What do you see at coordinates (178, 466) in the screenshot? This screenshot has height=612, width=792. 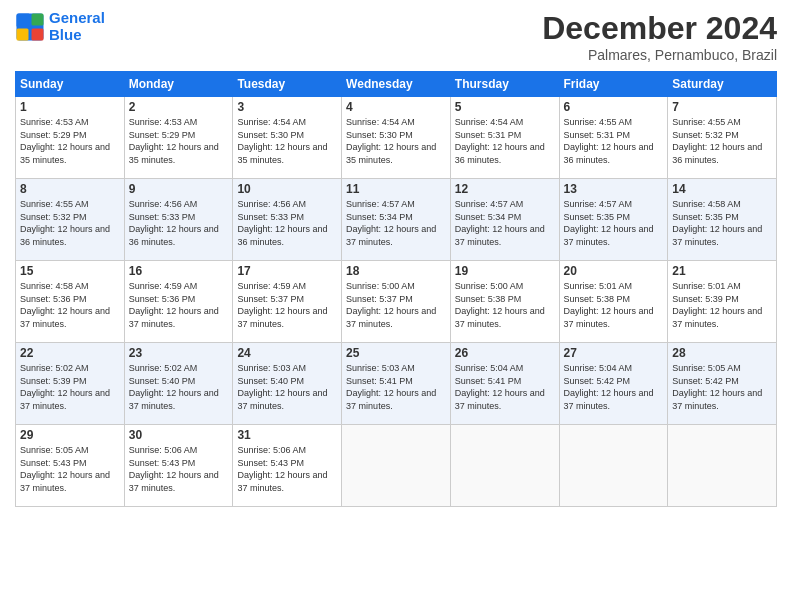 I see `list-item: 30 Sunrise: 5:06 AMSunset: 5:43 PMDaylig…` at bounding box center [178, 466].